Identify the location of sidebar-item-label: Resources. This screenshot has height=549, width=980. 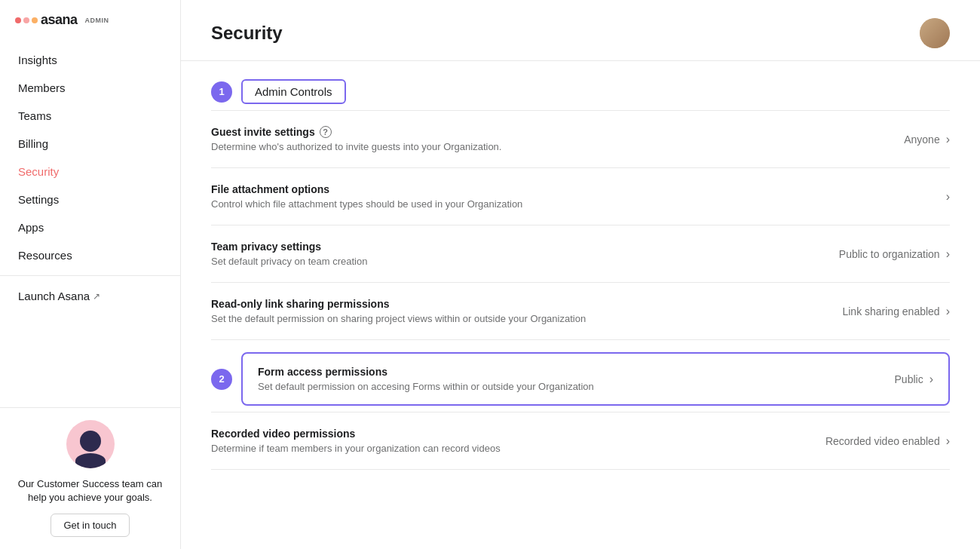
(45, 255).